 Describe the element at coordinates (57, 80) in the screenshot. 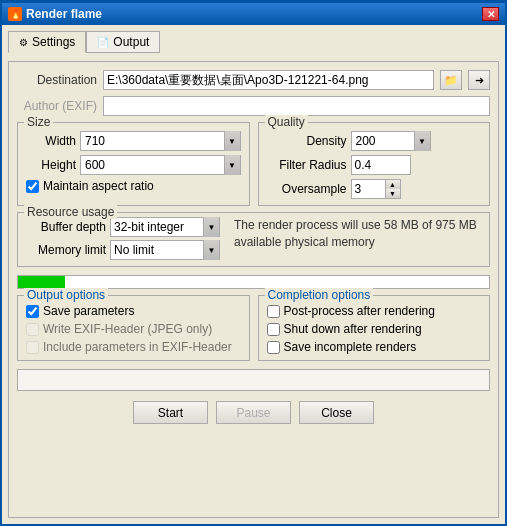

I see `destination-label: Destination` at that location.